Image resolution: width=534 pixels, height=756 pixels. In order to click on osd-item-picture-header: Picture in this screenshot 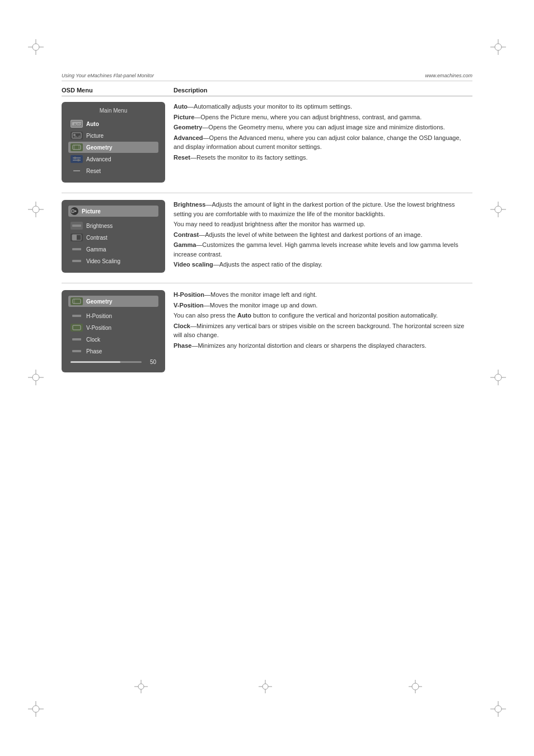, I will do `click(113, 211)`.